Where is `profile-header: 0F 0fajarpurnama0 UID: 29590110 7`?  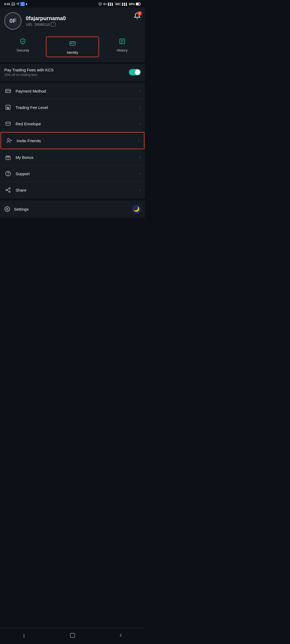 profile-header: 0F 0fajarpurnama0 UID: 29590110 7 is located at coordinates (73, 20).